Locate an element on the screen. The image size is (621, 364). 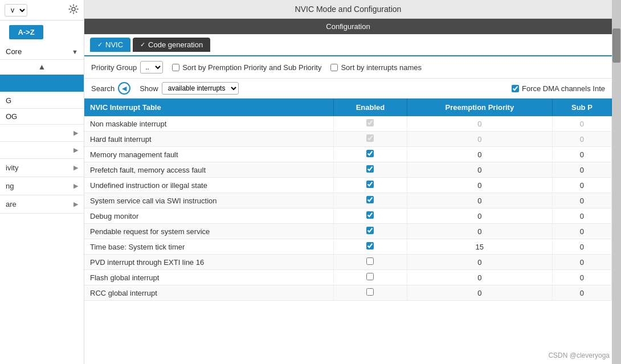
sort-interrupts-section: Sort by interrupts names is located at coordinates (376, 67).